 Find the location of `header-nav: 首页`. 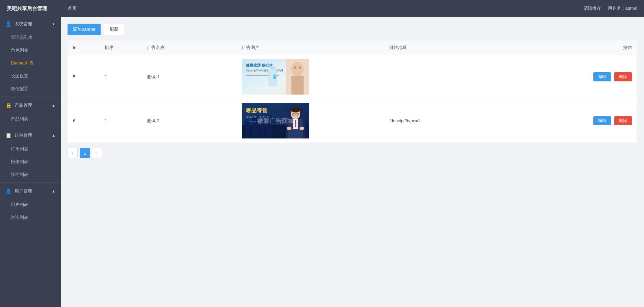

header-nav: 首页 is located at coordinates (326, 8).